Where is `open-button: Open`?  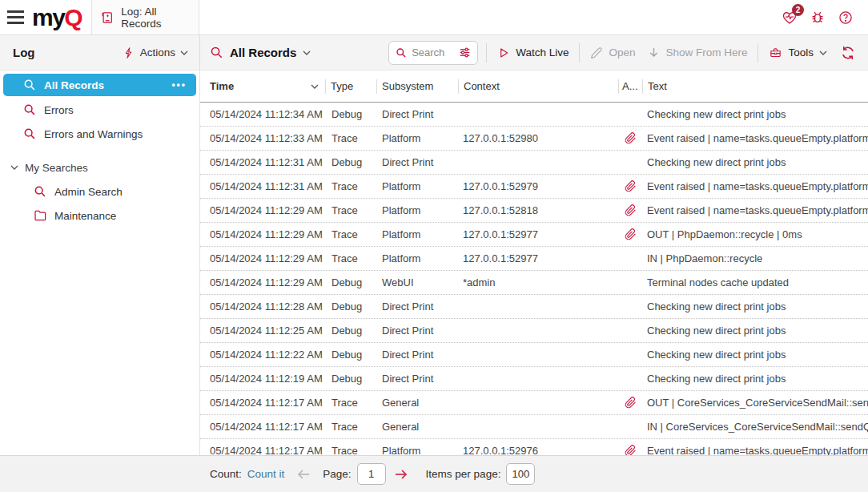
open-button: Open is located at coordinates (613, 53).